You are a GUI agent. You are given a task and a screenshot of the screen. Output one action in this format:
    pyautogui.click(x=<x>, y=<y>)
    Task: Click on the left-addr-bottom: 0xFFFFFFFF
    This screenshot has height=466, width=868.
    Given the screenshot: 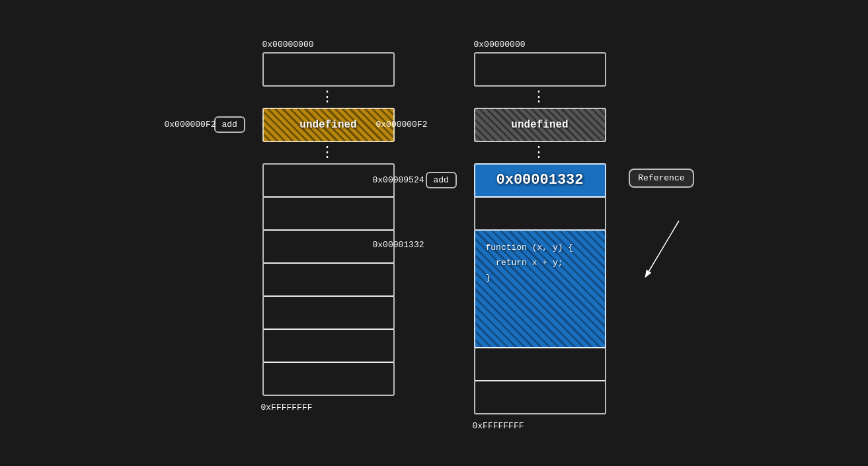 What is the action you would take?
    pyautogui.click(x=287, y=407)
    